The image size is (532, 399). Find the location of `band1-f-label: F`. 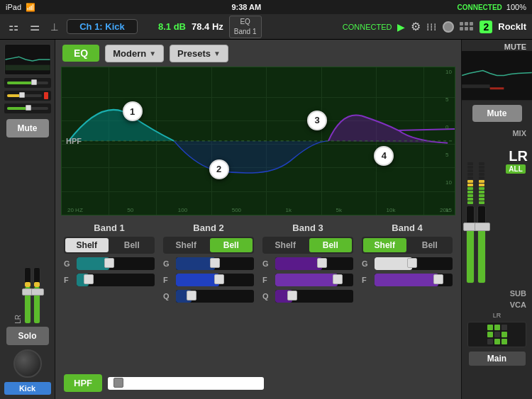

band1-f-label: F is located at coordinates (69, 280).